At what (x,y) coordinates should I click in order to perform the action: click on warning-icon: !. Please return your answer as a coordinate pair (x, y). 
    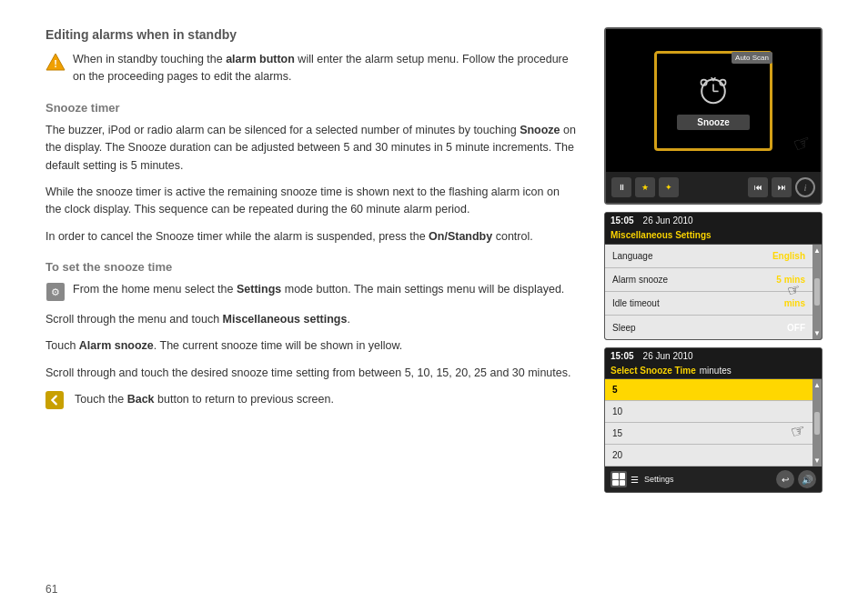
    Looking at the image, I should click on (56, 62).